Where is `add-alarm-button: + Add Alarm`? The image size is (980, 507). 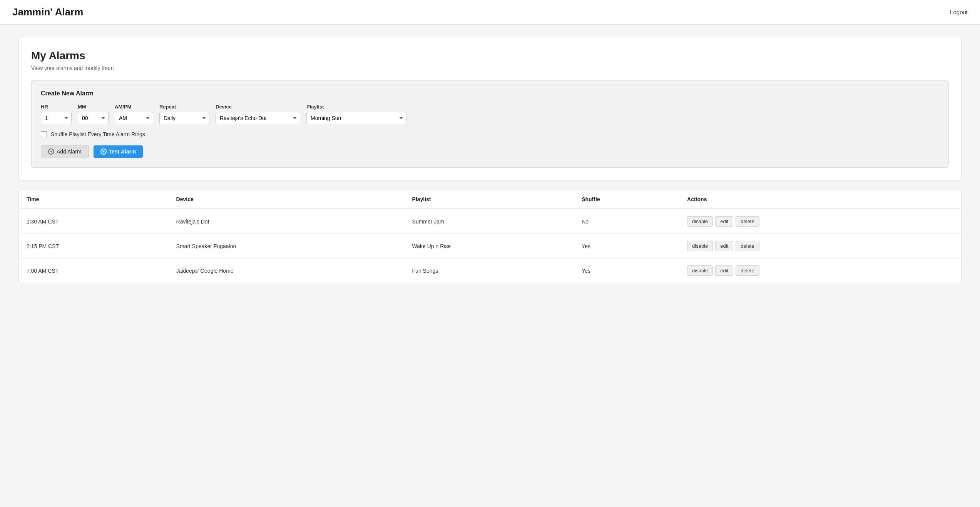
add-alarm-button: + Add Alarm is located at coordinates (65, 152).